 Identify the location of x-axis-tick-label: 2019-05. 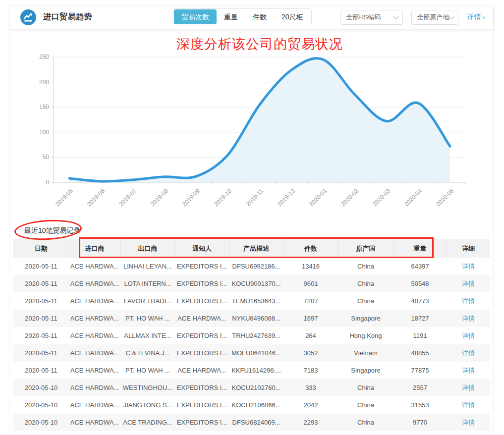
(64, 197).